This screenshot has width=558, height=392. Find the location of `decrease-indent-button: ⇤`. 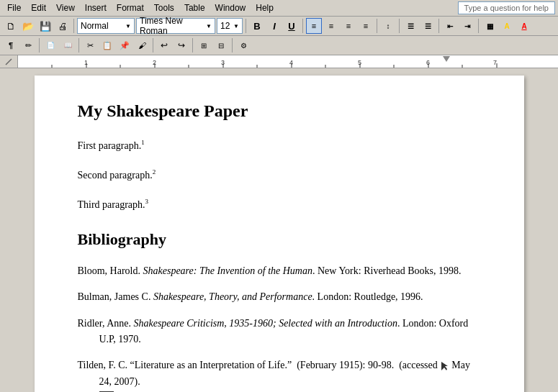

decrease-indent-button: ⇤ is located at coordinates (450, 26).